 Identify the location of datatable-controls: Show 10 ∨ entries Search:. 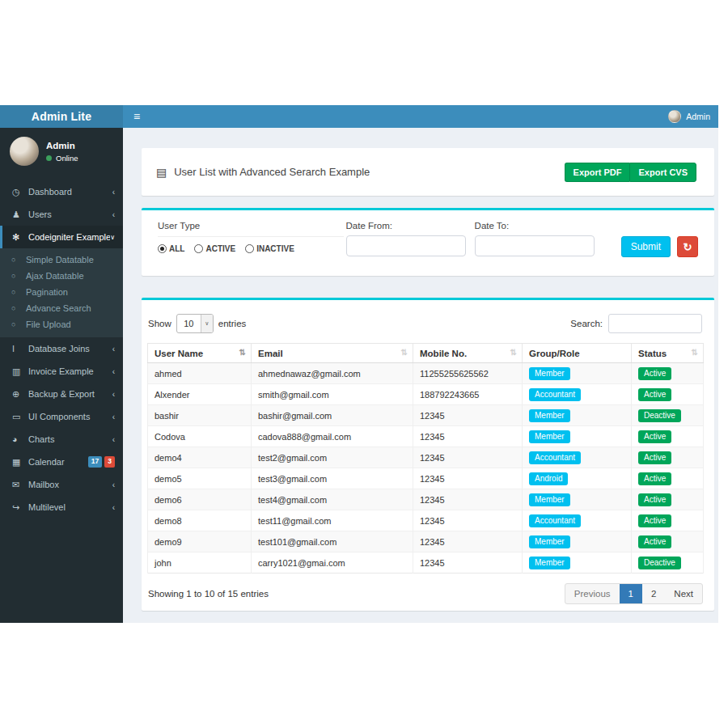
(425, 322).